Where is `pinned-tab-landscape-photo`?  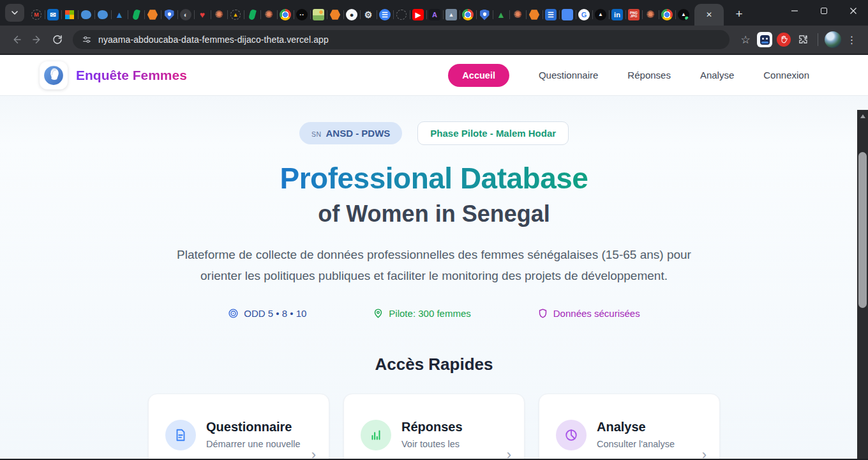 pinned-tab-landscape-photo is located at coordinates (318, 15).